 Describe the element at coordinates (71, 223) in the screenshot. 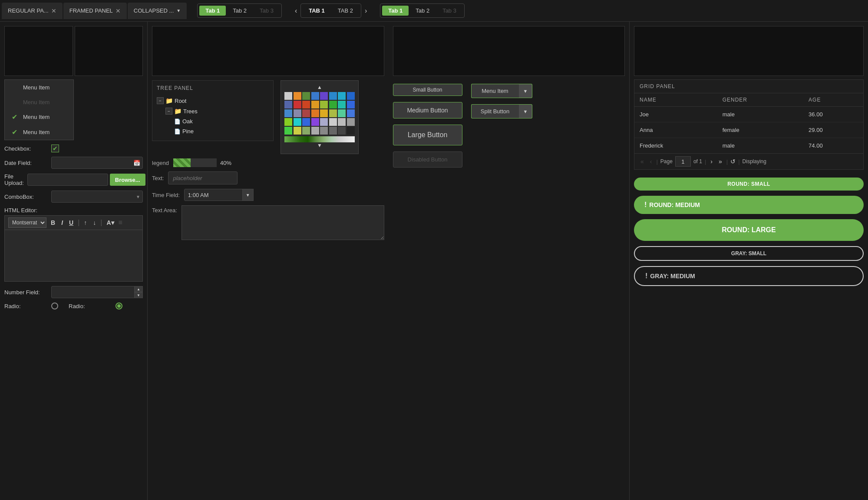

I see `underline-button: U` at that location.